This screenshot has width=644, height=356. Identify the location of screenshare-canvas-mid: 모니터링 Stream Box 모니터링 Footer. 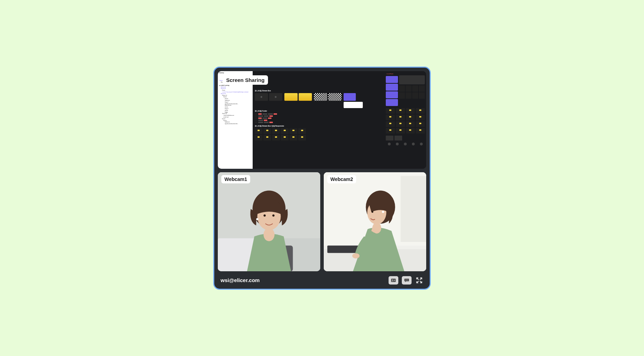
(319, 120).